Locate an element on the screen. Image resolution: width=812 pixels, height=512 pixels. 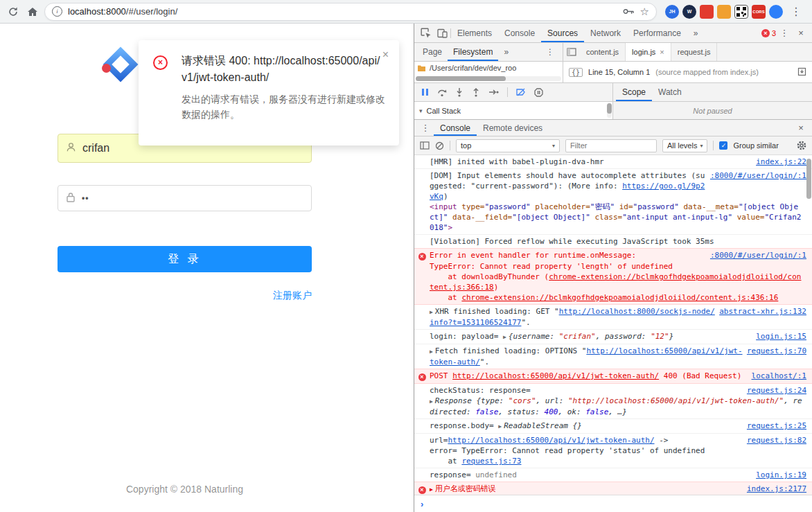
inspect-icon is located at coordinates (425, 33).